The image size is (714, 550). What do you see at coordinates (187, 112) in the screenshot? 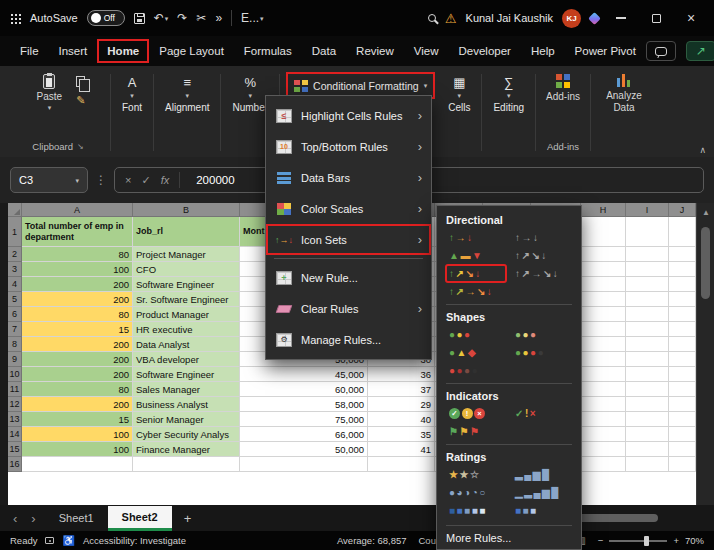
I see `alignment-group-button: ≡ ▾ Alignment` at bounding box center [187, 112].